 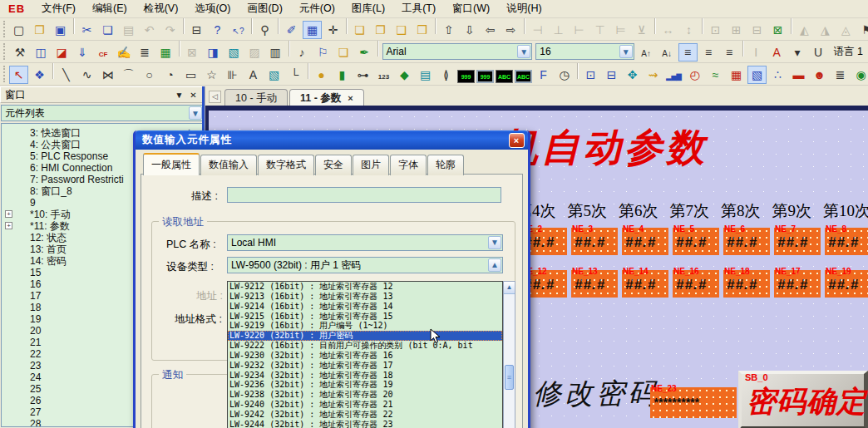 What do you see at coordinates (286, 165) in the screenshot?
I see `dialog-tab: 数字格式` at bounding box center [286, 165].